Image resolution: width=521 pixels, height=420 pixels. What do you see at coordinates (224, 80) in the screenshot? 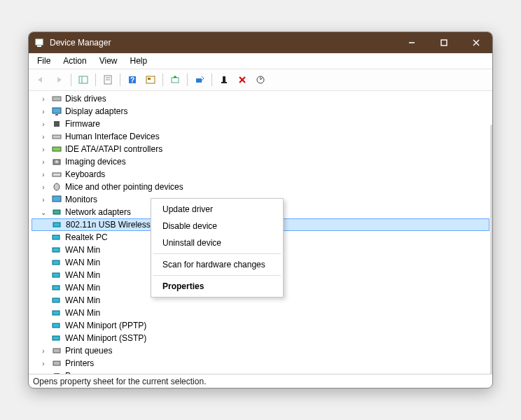
I see `enable-button` at bounding box center [224, 80].